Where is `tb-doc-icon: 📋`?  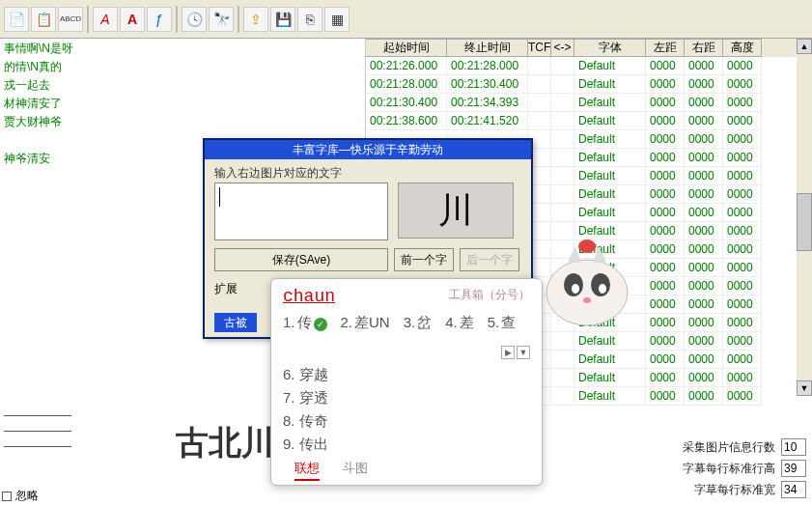 tb-doc-icon: 📋 is located at coordinates (43, 19).